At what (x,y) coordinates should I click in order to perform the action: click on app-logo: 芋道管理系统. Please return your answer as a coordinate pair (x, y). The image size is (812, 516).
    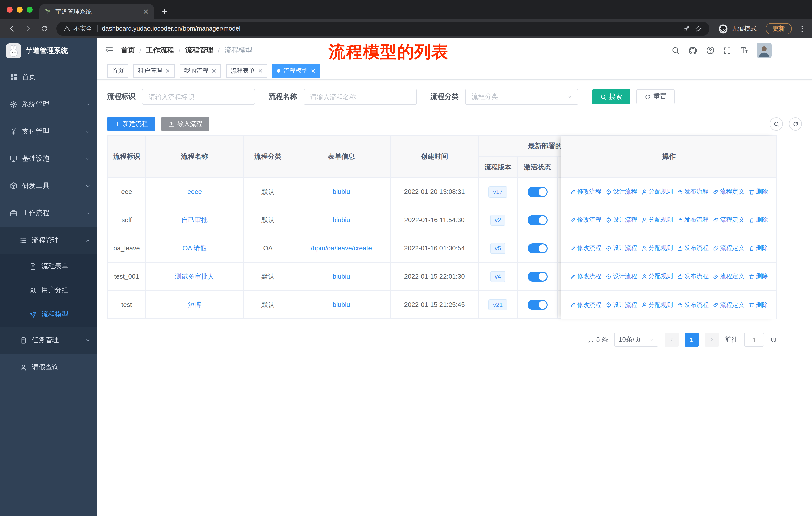
    Looking at the image, I should click on (49, 51).